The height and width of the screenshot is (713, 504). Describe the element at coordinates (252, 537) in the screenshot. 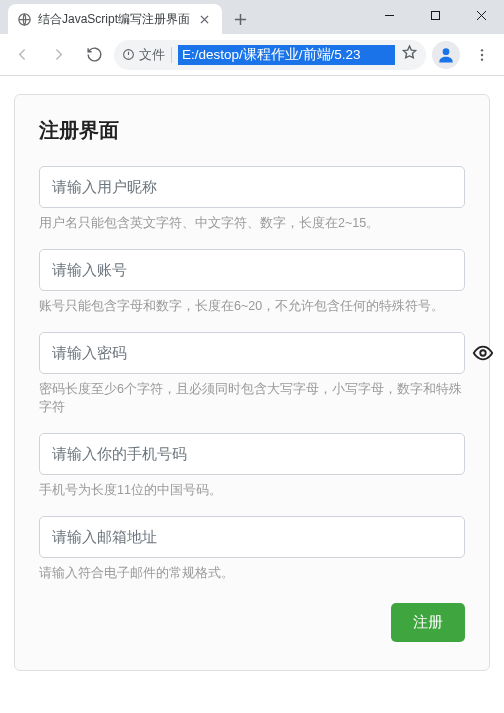

I see `email-input` at that location.